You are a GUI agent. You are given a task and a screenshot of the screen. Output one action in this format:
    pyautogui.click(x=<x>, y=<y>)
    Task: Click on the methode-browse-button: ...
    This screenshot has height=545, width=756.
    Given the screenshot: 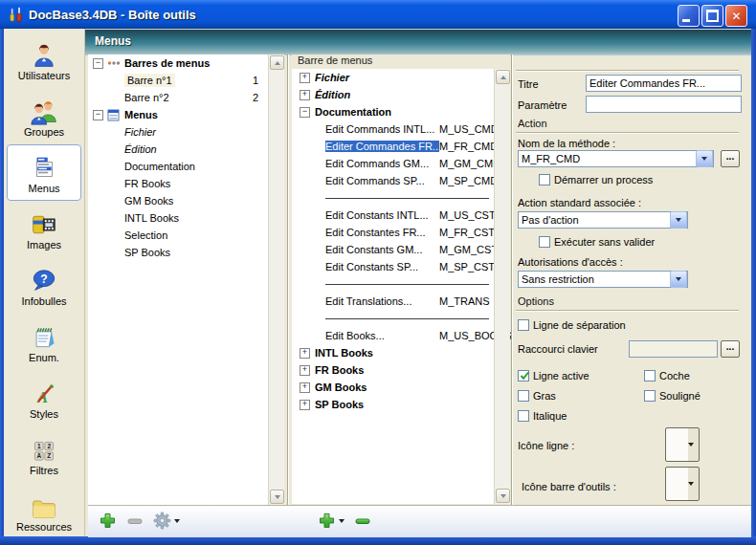 What is the action you would take?
    pyautogui.click(x=730, y=159)
    